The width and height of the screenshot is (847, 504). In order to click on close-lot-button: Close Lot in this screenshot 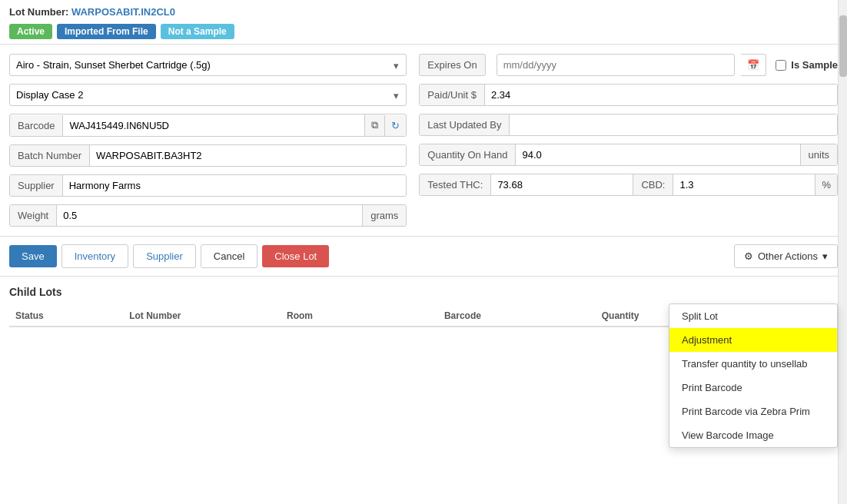, I will do `click(295, 257)`.